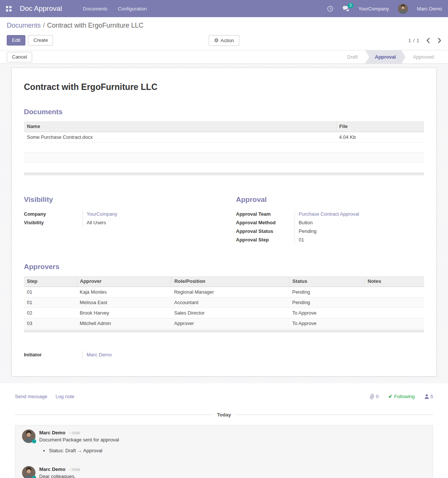 This screenshot has height=478, width=448. What do you see at coordinates (50, 323) in the screenshot?
I see `approver-step-cell: 03` at bounding box center [50, 323].